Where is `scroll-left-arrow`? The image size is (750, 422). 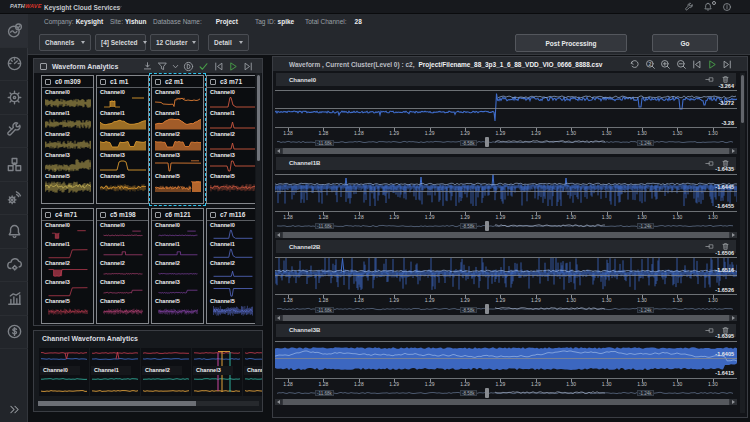 scroll-left-arrow is located at coordinates (278, 402).